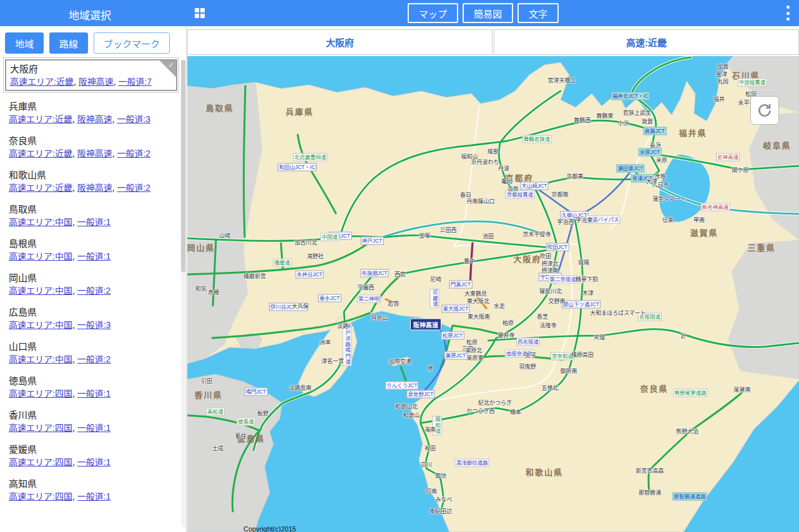 This screenshot has height=532, width=799. I want to click on map-label: 新名神高速, so click(715, 207).